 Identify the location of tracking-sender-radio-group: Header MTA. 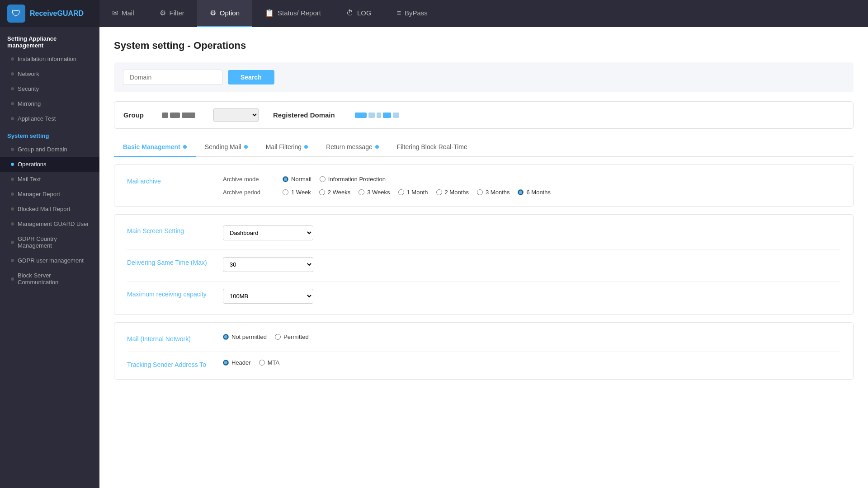
(251, 362).